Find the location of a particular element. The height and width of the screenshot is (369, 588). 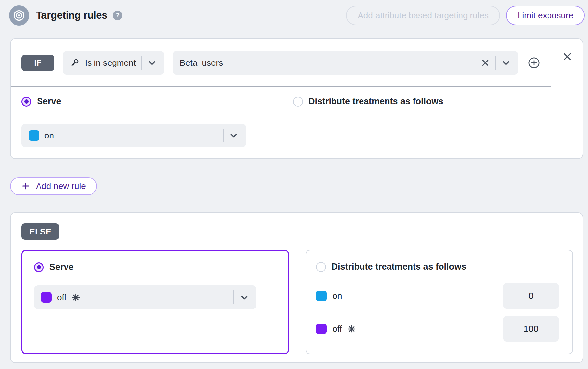

default-serve-radio is located at coordinates (39, 267).